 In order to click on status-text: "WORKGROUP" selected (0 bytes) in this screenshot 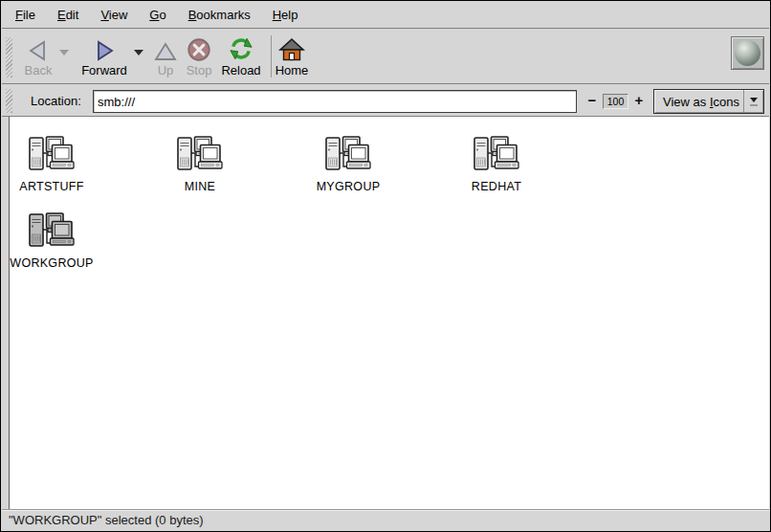, I will do `click(106, 521)`.